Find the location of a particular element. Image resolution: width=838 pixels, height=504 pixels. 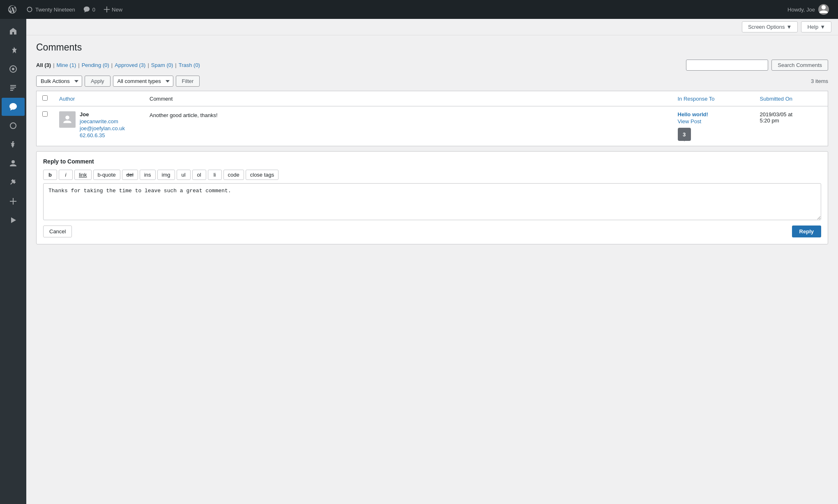

toolbar-ol: ol is located at coordinates (199, 175).